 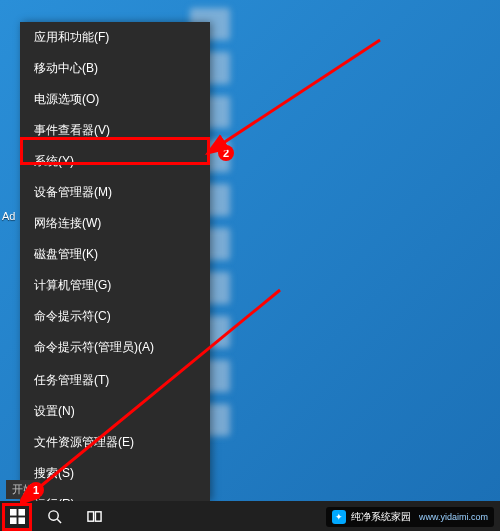 I want to click on menu-label: 网络连接(W), so click(x=68, y=224).